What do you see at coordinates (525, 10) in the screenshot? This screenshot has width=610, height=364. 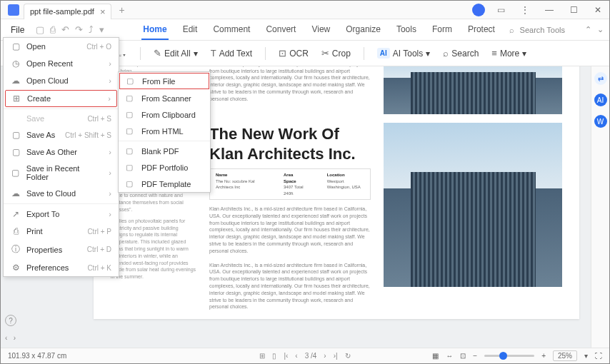 I see `window-more-icon: ⋮` at bounding box center [525, 10].